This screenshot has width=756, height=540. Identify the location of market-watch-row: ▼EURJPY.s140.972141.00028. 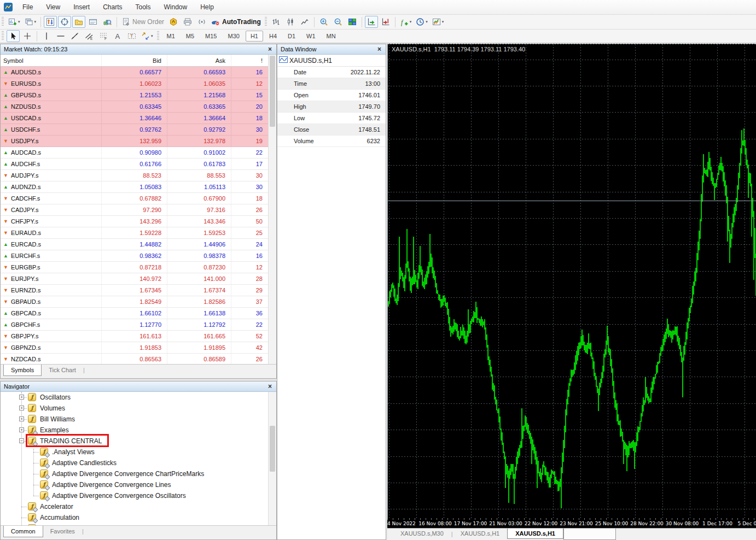
(135, 279).